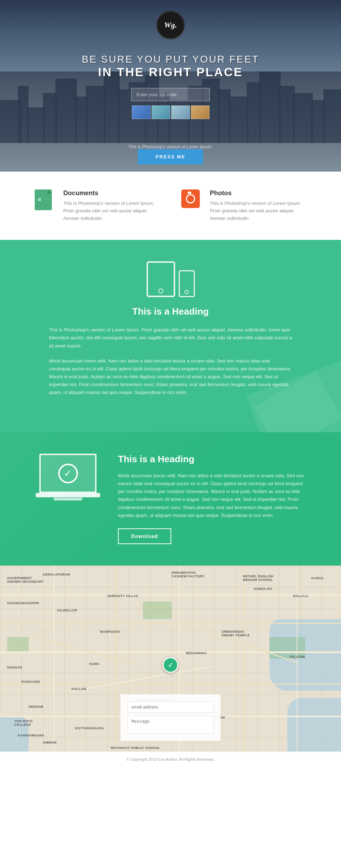 This screenshot has width=341, height=868. What do you see at coordinates (24, 723) in the screenshot?
I see `map-label-19: TKM BoysCollege` at bounding box center [24, 723].